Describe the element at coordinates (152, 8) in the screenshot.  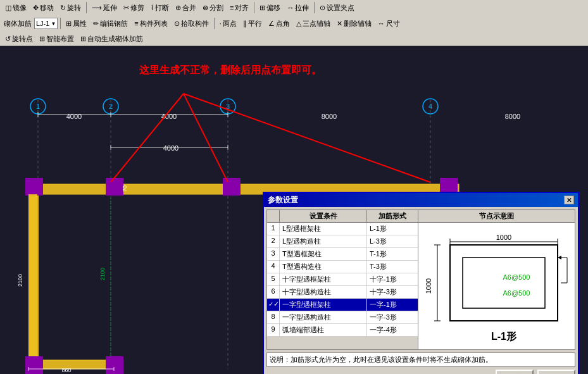
I see `break-icon: ⌇` at that location.